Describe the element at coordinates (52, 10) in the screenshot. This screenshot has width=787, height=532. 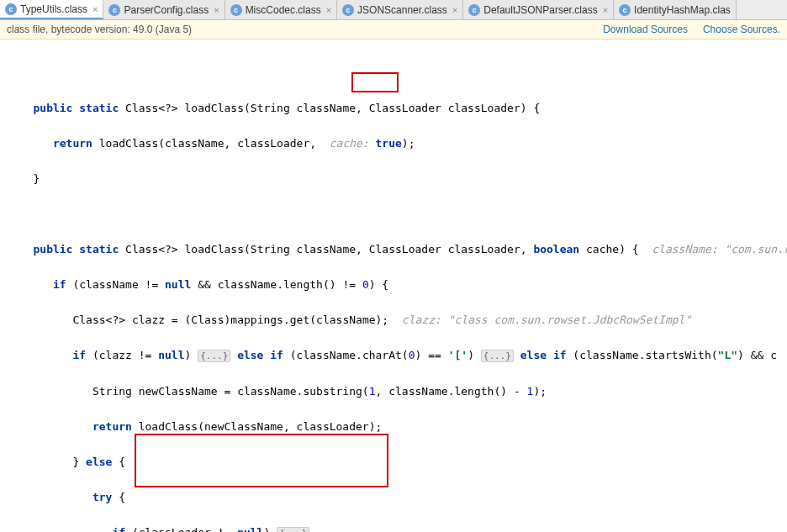
I see `tab-typeutils: c TypeUtils.class ×` at that location.